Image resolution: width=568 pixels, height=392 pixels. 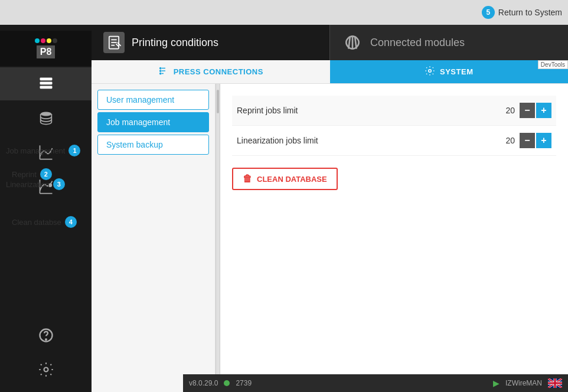 I want to click on sidebar-item-files, so click(x=46, y=84).